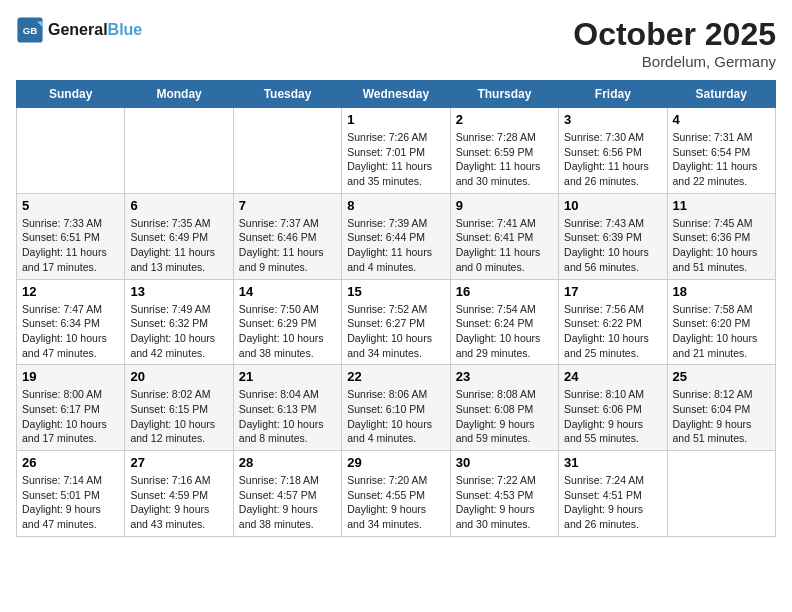  What do you see at coordinates (504, 224) in the screenshot?
I see `cell-info: Sunrise: 7:41 AM` at bounding box center [504, 224].